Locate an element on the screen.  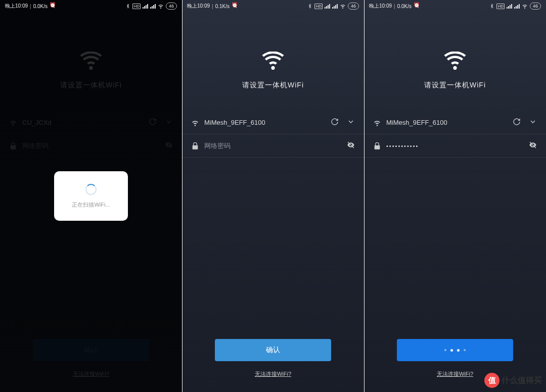
watermark-text: 什么值得买 is located at coordinates (522, 381).